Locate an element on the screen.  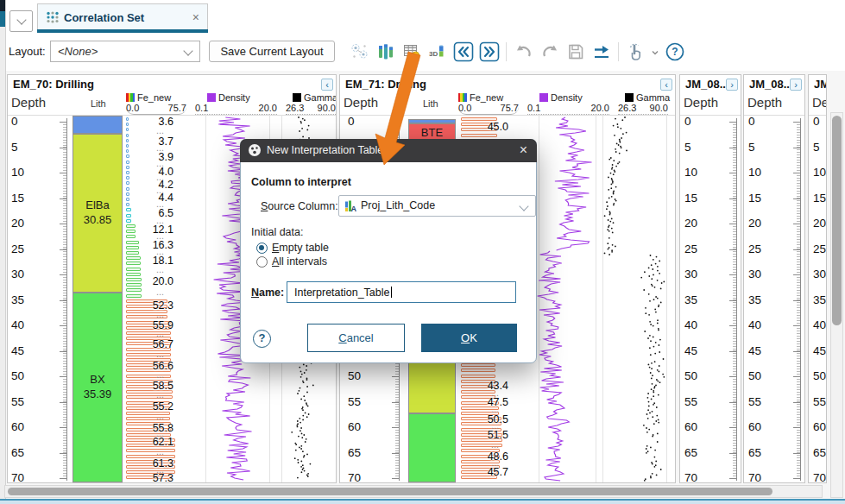
cancel-button: Cancel is located at coordinates (356, 338).